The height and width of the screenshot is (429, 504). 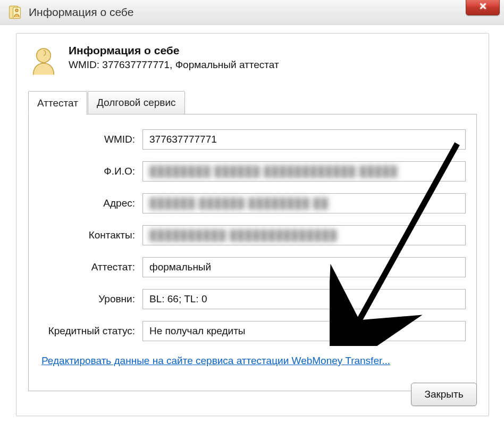 What do you see at coordinates (253, 139) in the screenshot?
I see `row-wmid: WMID: 377637777771` at bounding box center [253, 139].